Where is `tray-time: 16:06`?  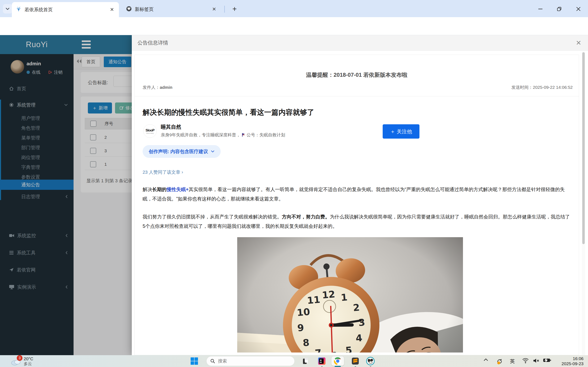 tray-time: 16:06 is located at coordinates (572, 359).